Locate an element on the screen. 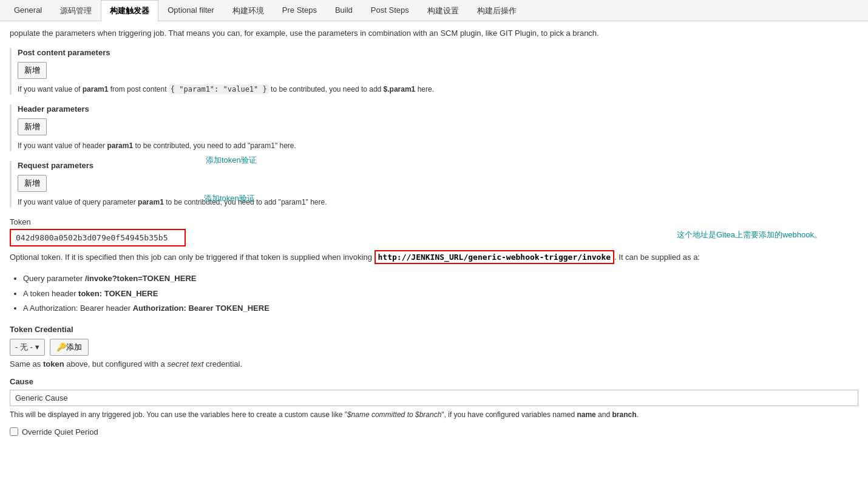  request-params-add-button: 新增 is located at coordinates (32, 183).